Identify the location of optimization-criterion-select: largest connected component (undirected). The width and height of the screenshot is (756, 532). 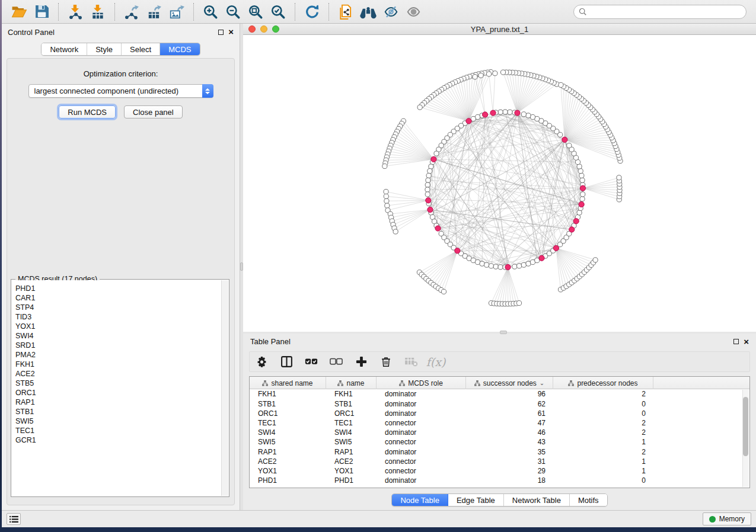
(121, 91).